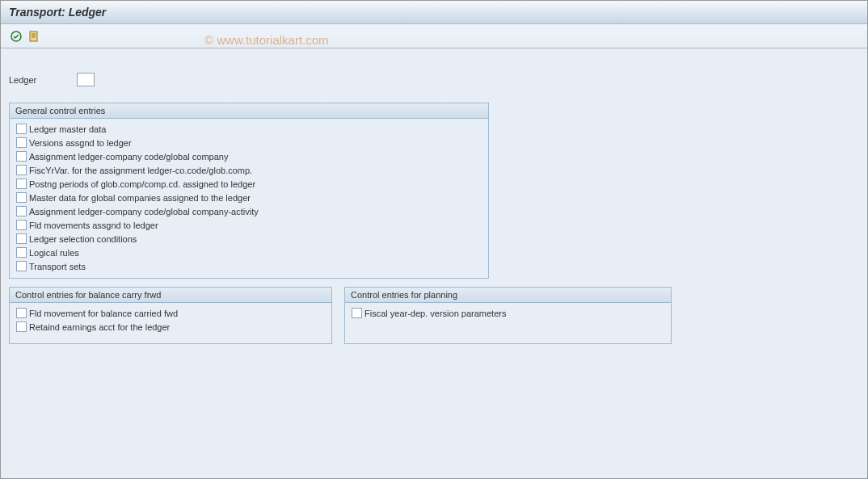  What do you see at coordinates (21, 170) in the screenshot?
I see `fiscyrvar-checkbox` at bounding box center [21, 170].